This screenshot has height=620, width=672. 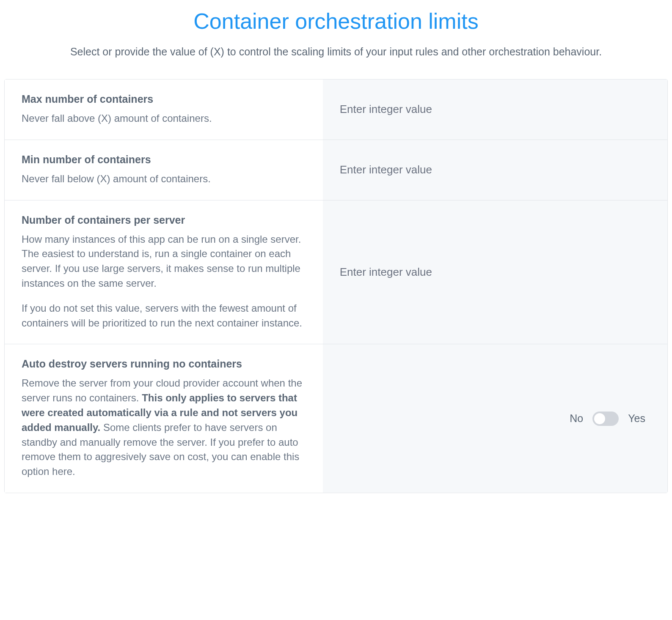 I want to click on setting-description: Remove the server from your cloud provid…, so click(x=164, y=428).